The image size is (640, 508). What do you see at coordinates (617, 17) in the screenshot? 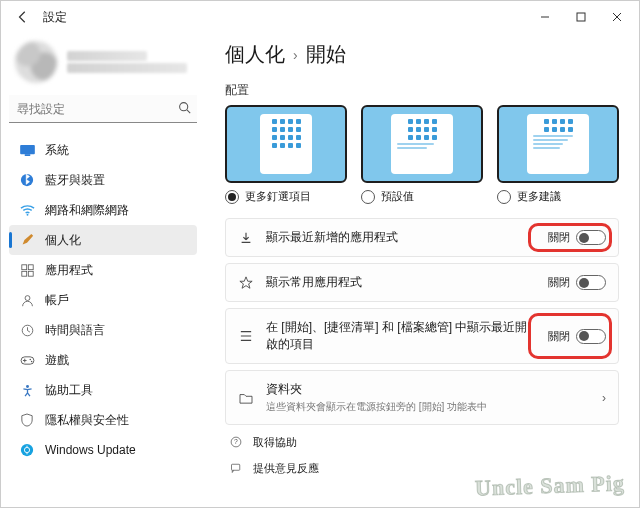
I see `close-button` at bounding box center [617, 17].